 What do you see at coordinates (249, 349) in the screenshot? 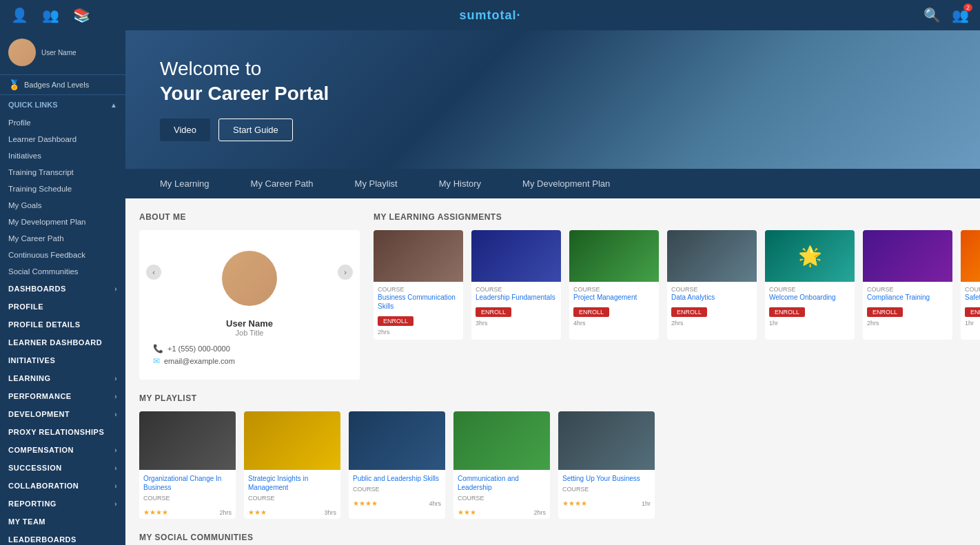
I see `about-stat-phone: 📞 +1 (555) 000-0000` at bounding box center [249, 349].